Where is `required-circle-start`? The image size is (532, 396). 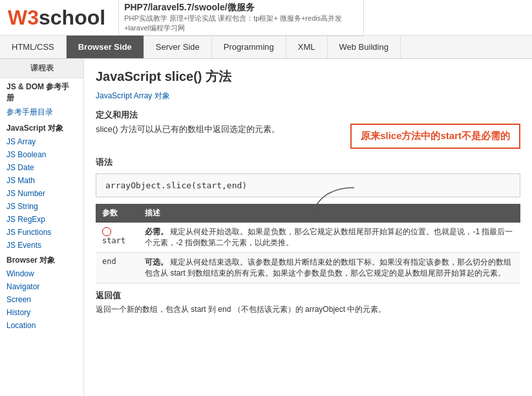
required-circle-start is located at coordinates (107, 232).